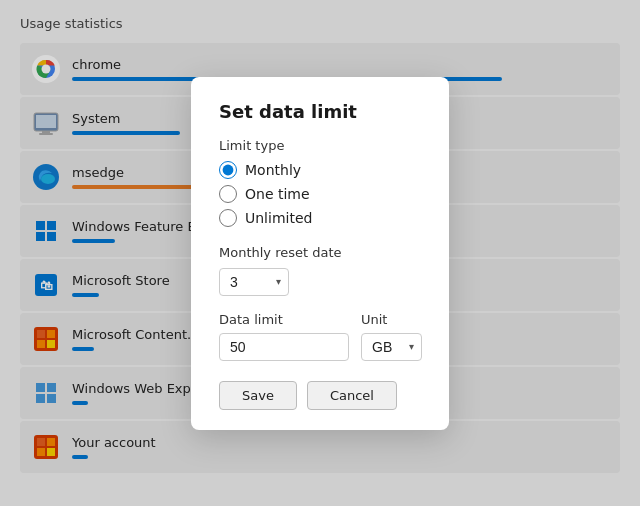  Describe the element at coordinates (278, 194) in the screenshot. I see `radio-onetime-label: One time` at that location.